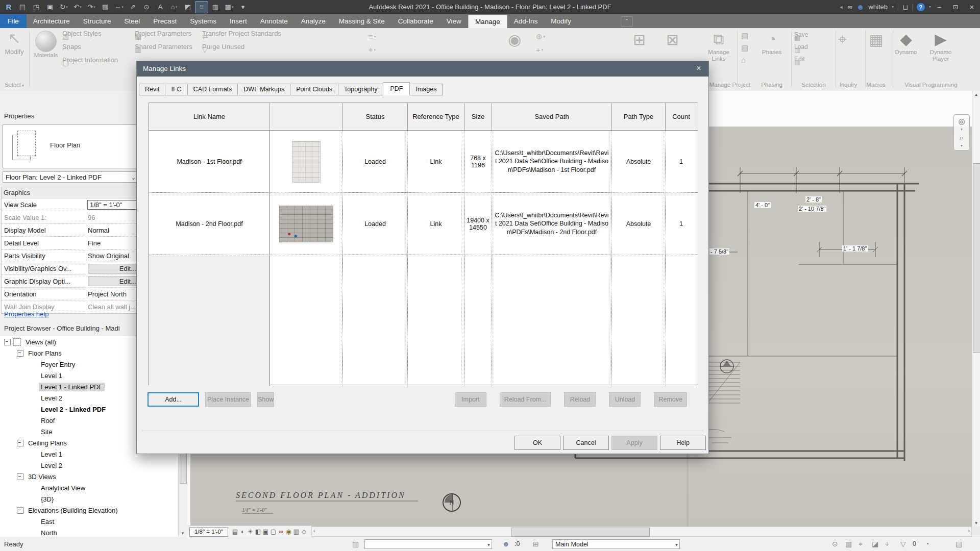 This screenshot has height=551, width=980. I want to click on location-icon: ◉, so click(514, 40).